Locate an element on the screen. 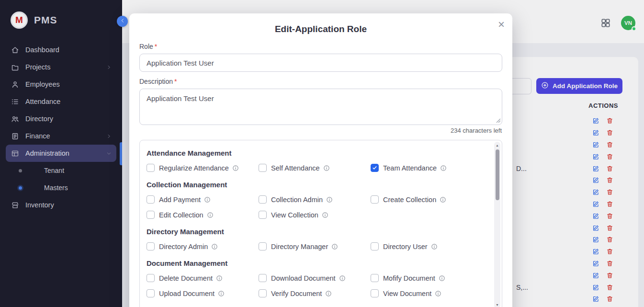 This screenshot has height=307, width=644. perm-label: Collection Admin is located at coordinates (297, 200).